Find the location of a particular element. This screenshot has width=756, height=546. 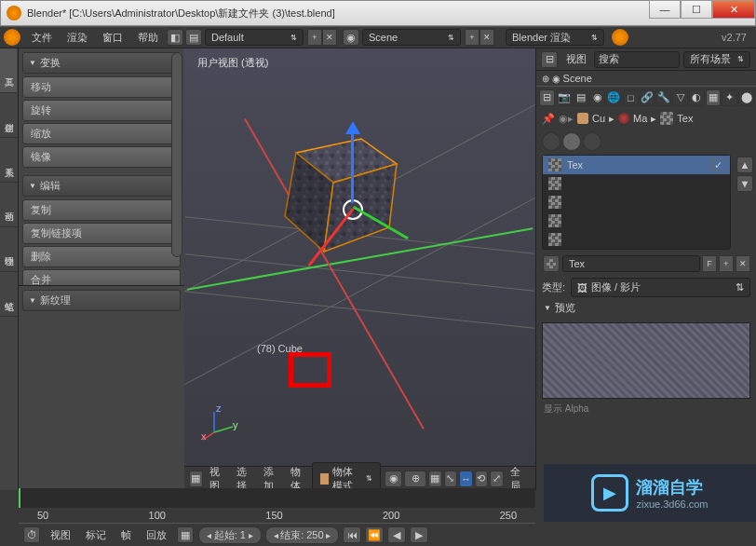

gizmo-z-arrow is located at coordinates (352, 166).